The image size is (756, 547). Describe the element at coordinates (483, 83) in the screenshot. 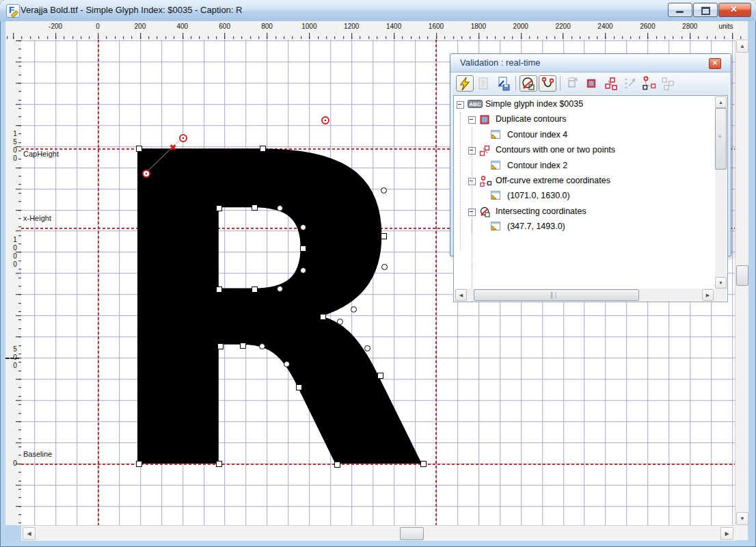

I see `report-icon` at that location.